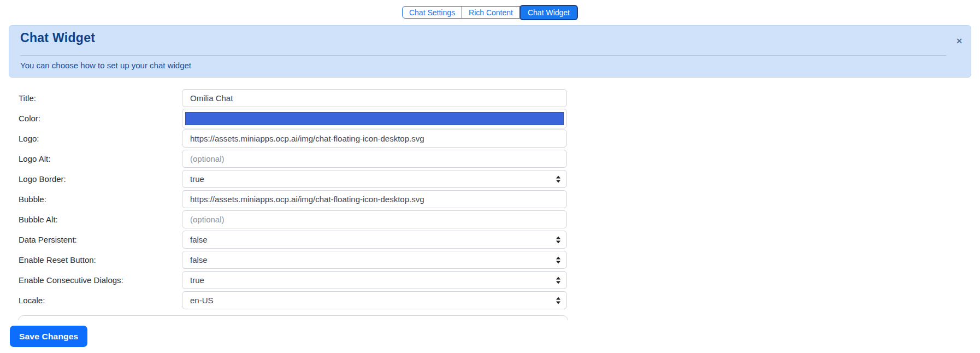  Describe the element at coordinates (375, 260) in the screenshot. I see `enable-reset-button-select: false` at that location.